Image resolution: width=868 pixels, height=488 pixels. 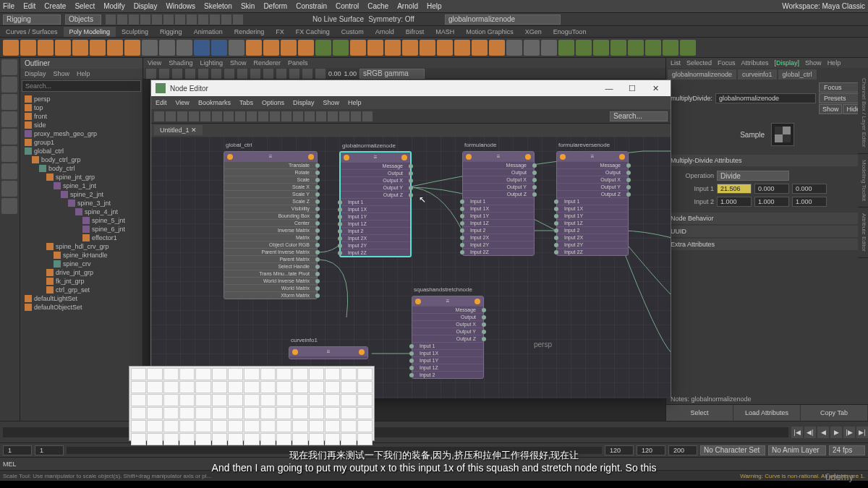 What do you see at coordinates (178, 130) in the screenshot?
I see `ne-tab: Untitled_1 ✕` at bounding box center [178, 130].